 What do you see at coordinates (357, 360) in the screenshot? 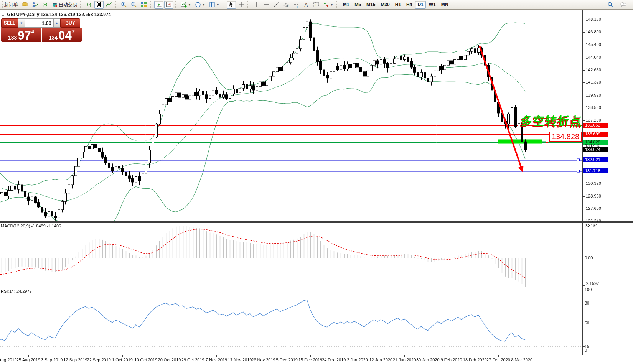
I see `date-axis-label: 2 Jan 2020` at bounding box center [357, 360].